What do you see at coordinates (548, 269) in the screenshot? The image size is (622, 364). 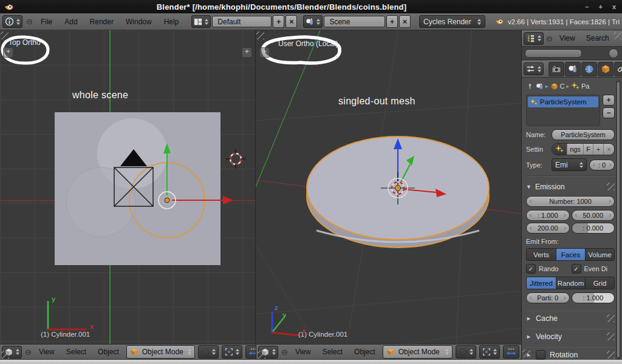 I see `random-order-checkbox: ✓ Rando` at bounding box center [548, 269].